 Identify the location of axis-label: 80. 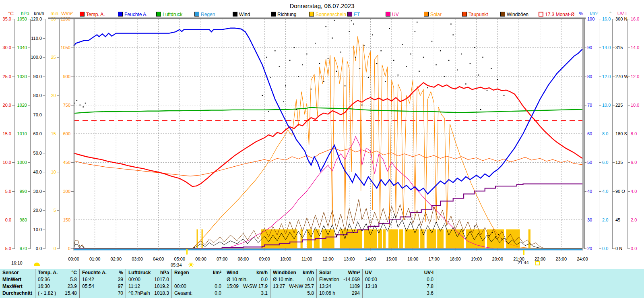
(590, 77).